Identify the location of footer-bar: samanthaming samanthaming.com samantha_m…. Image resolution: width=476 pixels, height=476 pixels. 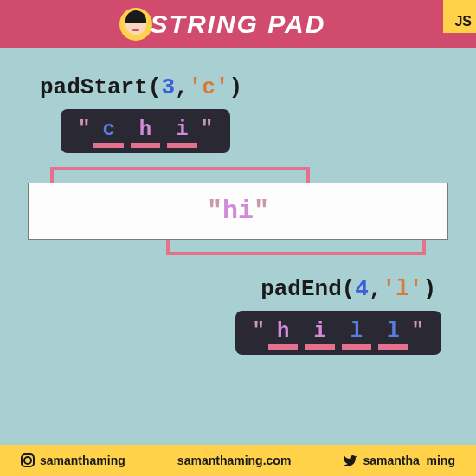
(238, 460).